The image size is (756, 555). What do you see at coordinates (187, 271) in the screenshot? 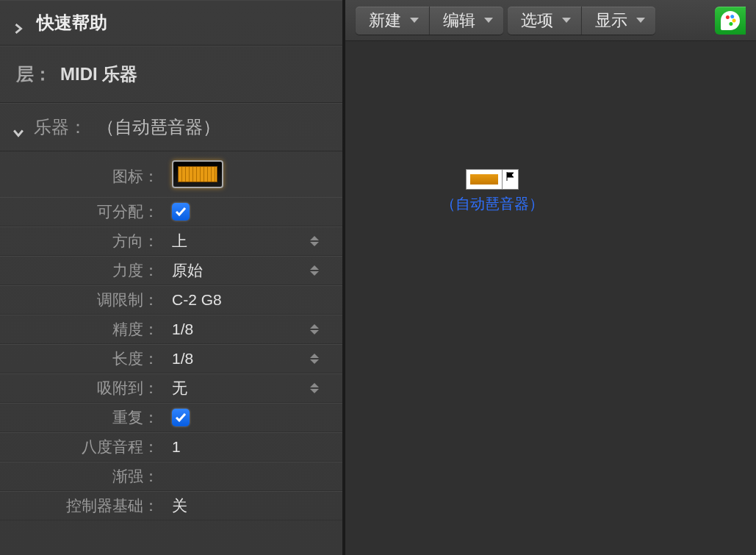
I see `prop-velocity-value: 原始` at bounding box center [187, 271].